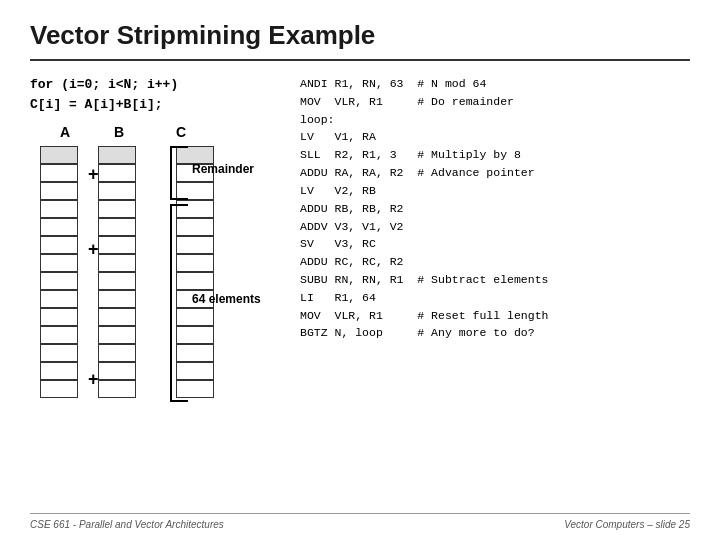 The width and height of the screenshot is (720, 540). What do you see at coordinates (118, 272) in the screenshot?
I see `vector-B` at bounding box center [118, 272].